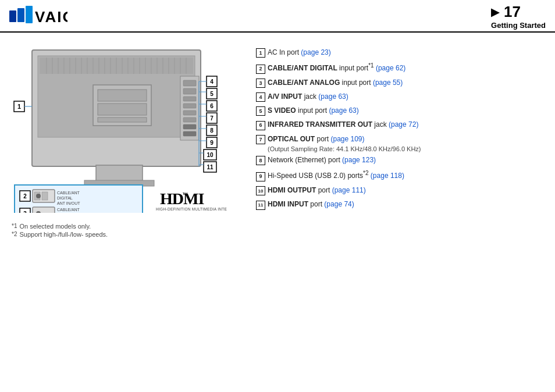  Describe the element at coordinates (212, 81) in the screenshot. I see `svg-text: 4` at that location.